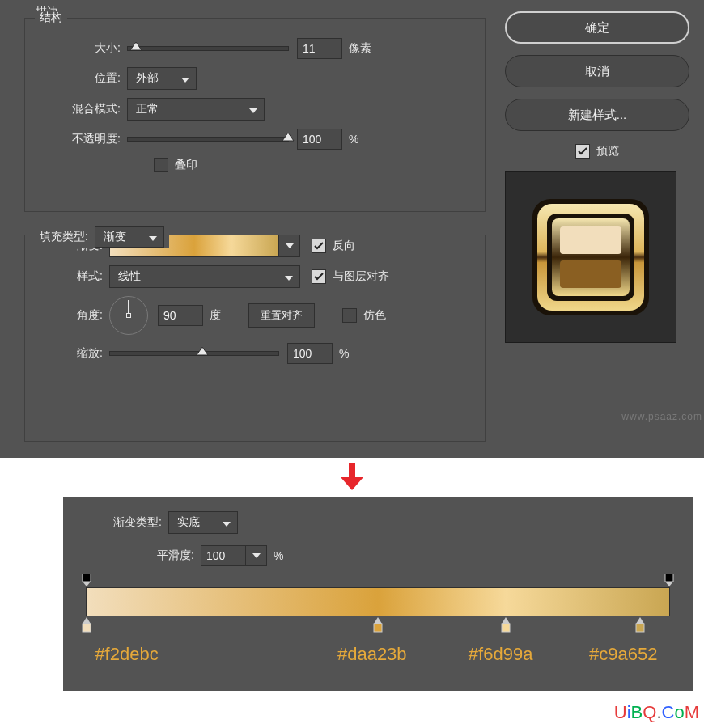 The image size is (704, 728). Describe the element at coordinates (255, 315) in the screenshot. I see `angle-row: 角度: 度 重置对齐 仿色` at that location.